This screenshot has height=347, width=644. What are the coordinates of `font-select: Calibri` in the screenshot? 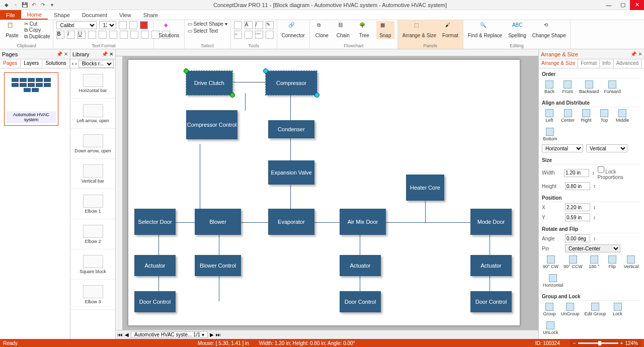 It's located at (76, 25).